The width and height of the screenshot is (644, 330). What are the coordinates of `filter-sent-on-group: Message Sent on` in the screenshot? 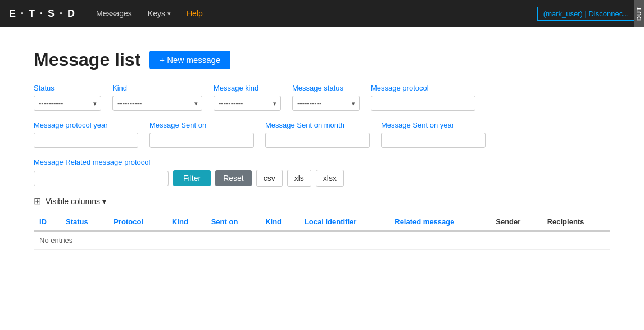 It's located at (202, 134).